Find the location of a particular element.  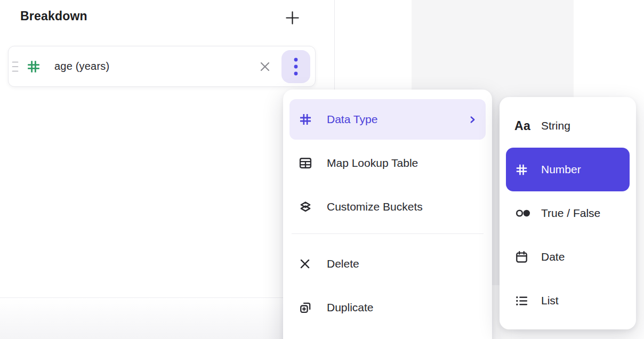

submenu-item-label: List is located at coordinates (550, 301).